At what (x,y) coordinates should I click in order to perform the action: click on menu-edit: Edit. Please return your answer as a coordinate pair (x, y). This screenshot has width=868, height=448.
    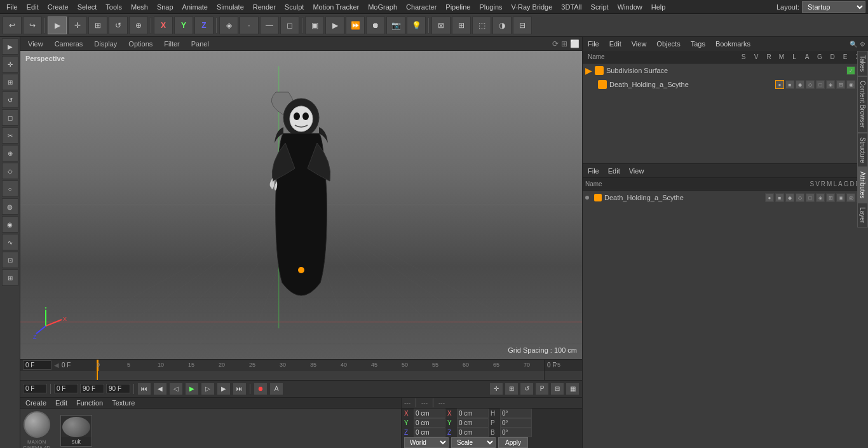
    Looking at the image, I should click on (33, 7).